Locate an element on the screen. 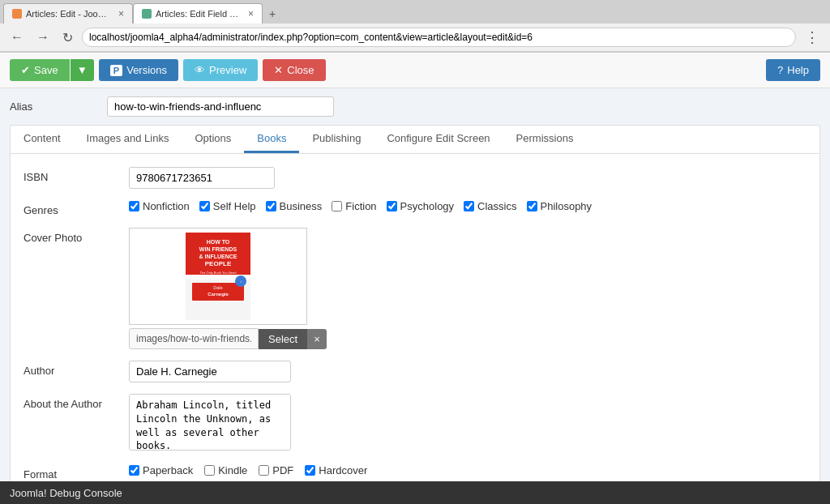 Image resolution: width=830 pixels, height=504 pixels. alias-input is located at coordinates (220, 107).